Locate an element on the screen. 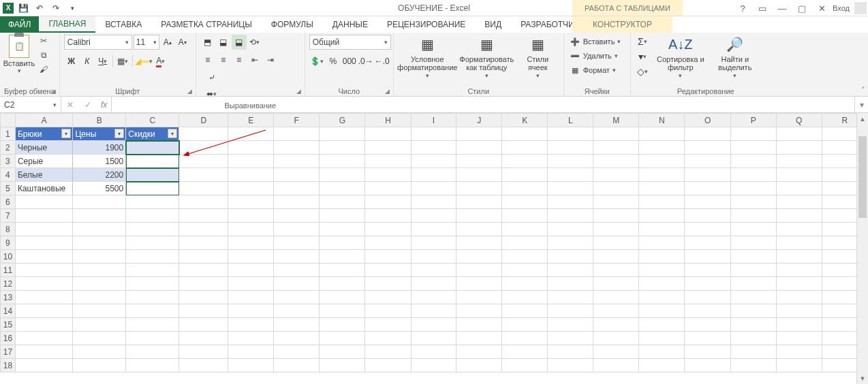 This screenshot has width=868, height=384. font-size-combo: 11▾ is located at coordinates (146, 42).